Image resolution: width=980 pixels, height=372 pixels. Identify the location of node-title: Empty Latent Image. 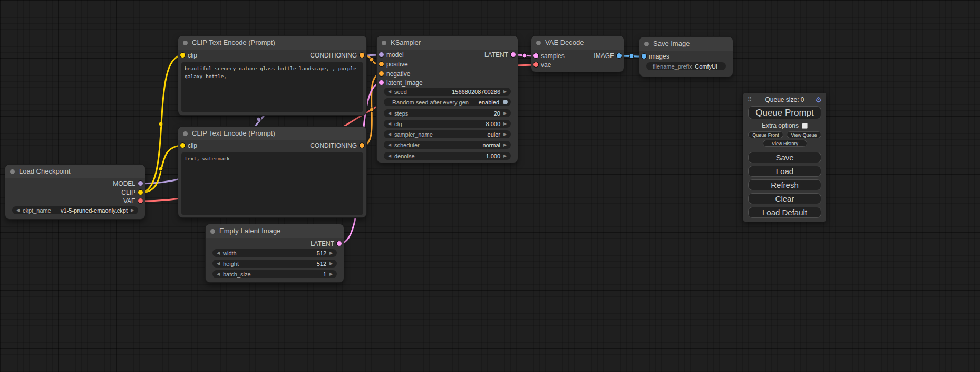
(250, 231).